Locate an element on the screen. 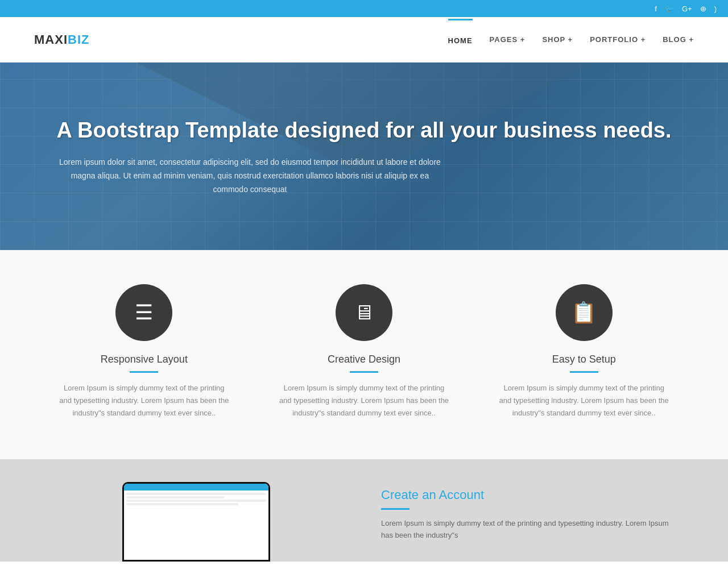 This screenshot has height=582, width=728. nav-portfolio: PORTFOLIO + is located at coordinates (618, 40).